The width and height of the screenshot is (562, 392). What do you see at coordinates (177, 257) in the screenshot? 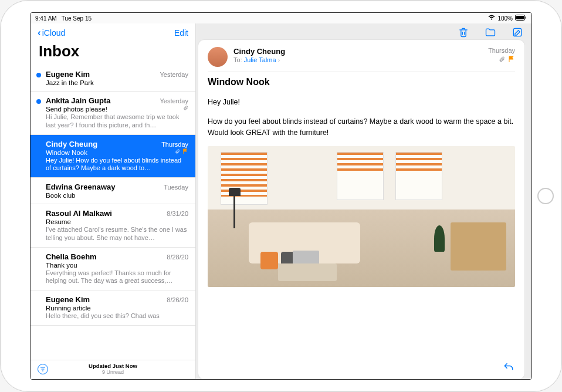
I see `message-list-date: 8/28/20` at bounding box center [177, 257].